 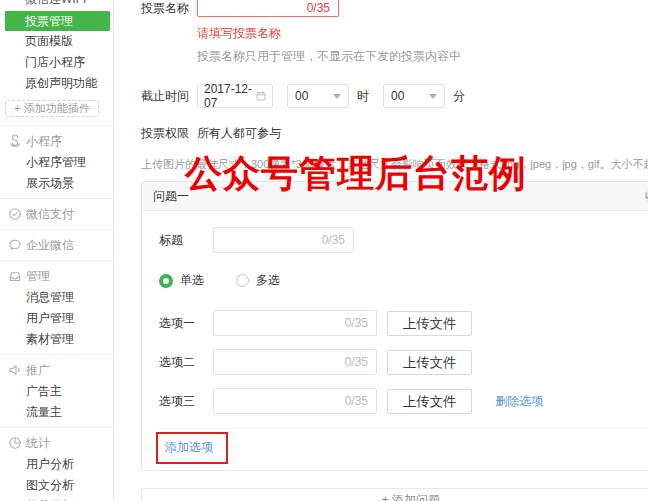 What do you see at coordinates (398, 96) in the screenshot?
I see `minute-value: 00` at bounding box center [398, 96].